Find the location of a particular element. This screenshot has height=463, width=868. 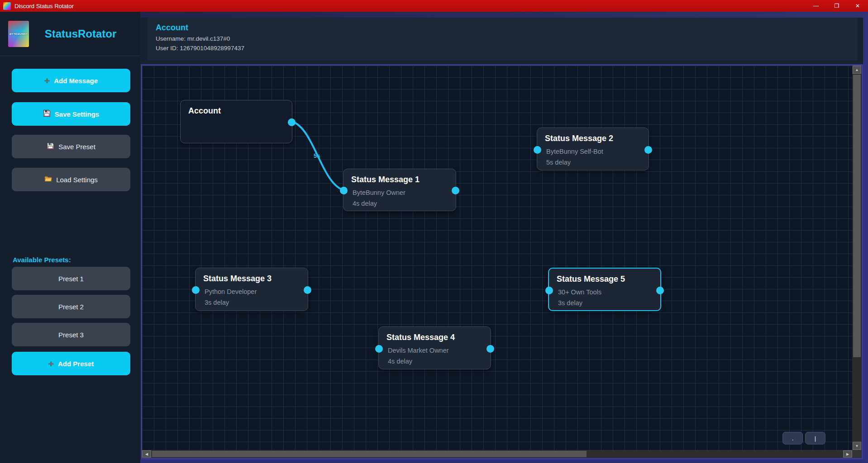

add-preset-label: Add Preset is located at coordinates (76, 364).